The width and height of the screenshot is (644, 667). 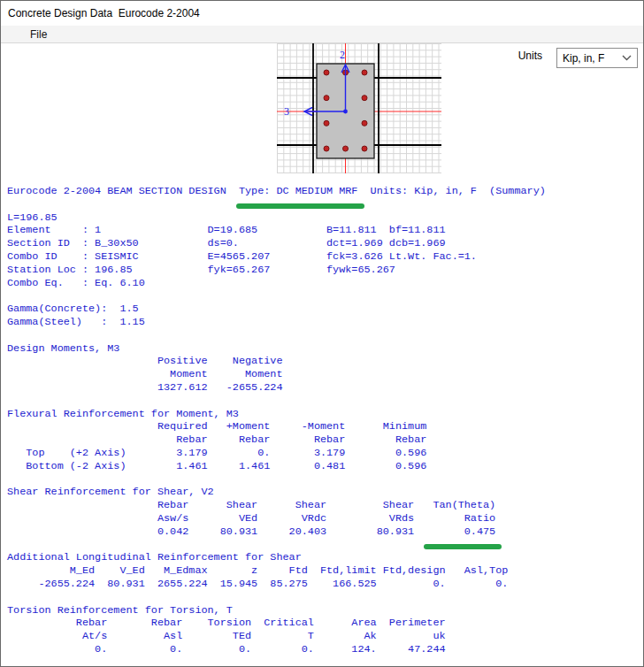 What do you see at coordinates (342, 55) in the screenshot?
I see `axis-2-label: 2` at bounding box center [342, 55].